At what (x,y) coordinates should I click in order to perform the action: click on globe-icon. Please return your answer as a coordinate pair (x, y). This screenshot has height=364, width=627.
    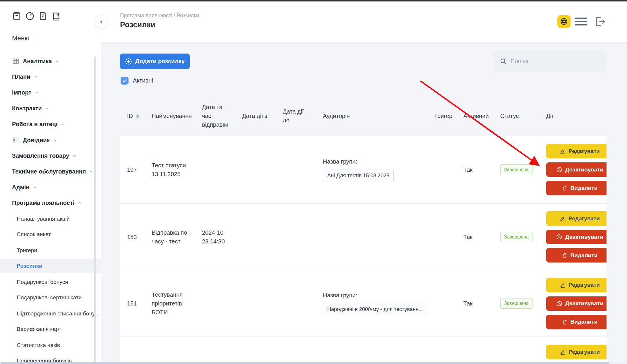
    Looking at the image, I should click on (564, 22).